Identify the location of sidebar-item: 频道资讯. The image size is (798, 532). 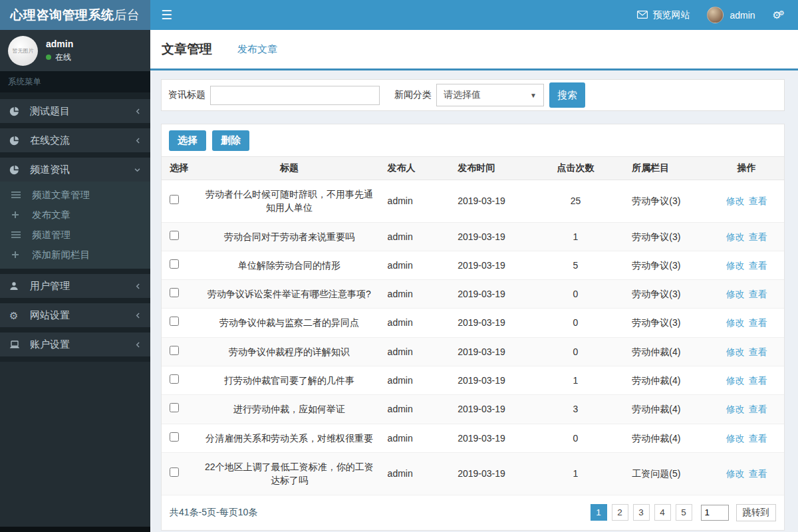
(75, 170).